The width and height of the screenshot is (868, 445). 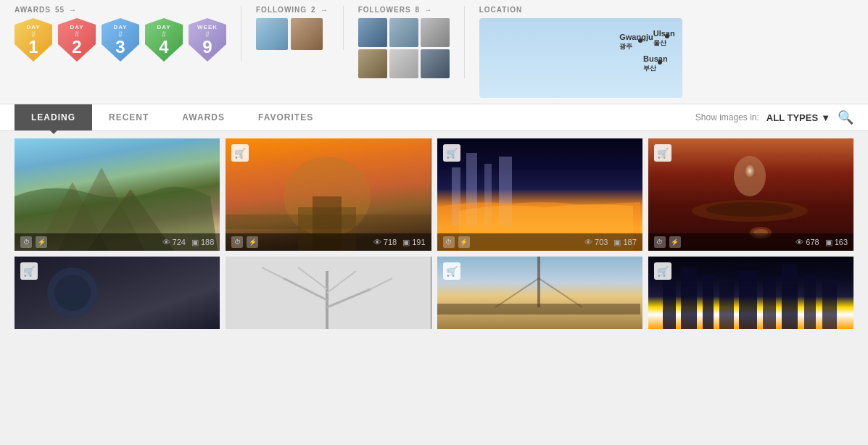 What do you see at coordinates (751, 194) in the screenshot?
I see `photo-item-4: 🛒 ⏱ ⚡ 👁 678 ▣ 163` at bounding box center [751, 194].